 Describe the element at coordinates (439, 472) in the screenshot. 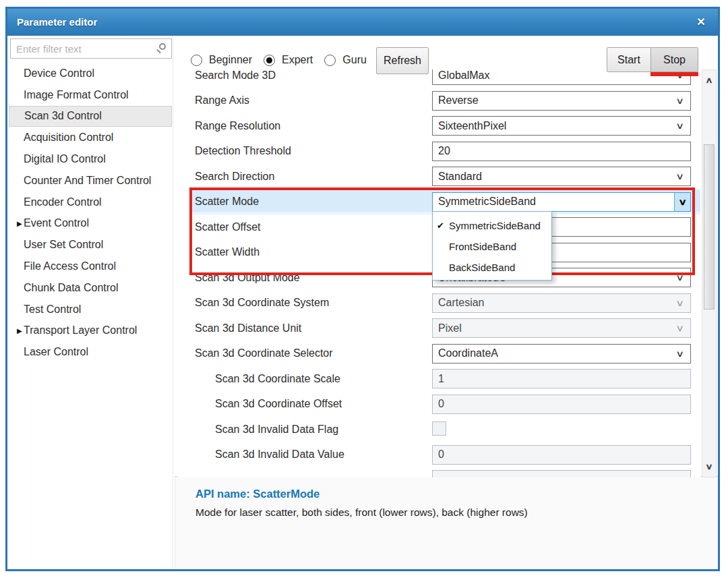

I see `parameter-row` at that location.